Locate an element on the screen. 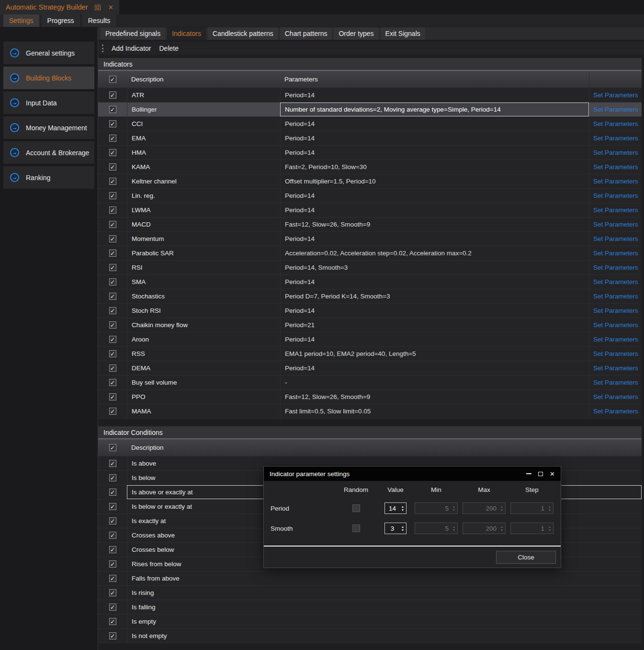  table-row: ✓ Chaikin money flow Period=21 Set Param… is located at coordinates (370, 325).